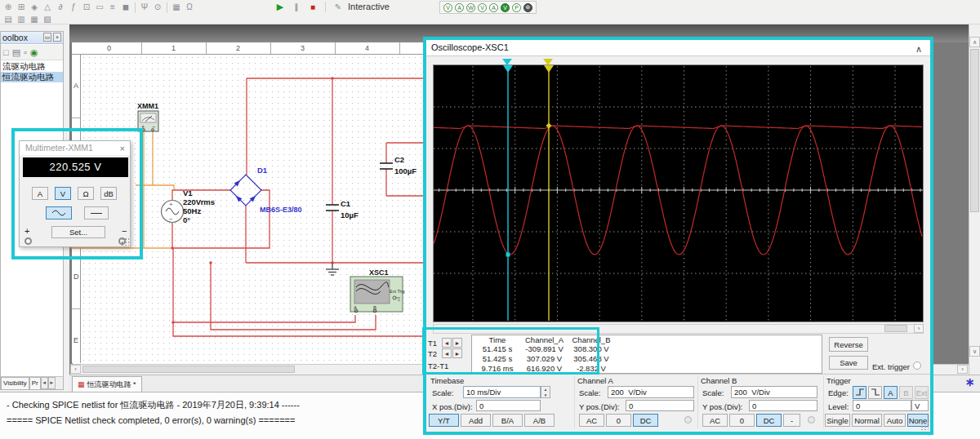  Describe the element at coordinates (148, 117) in the screenshot. I see `component-xmm1: + − XMM1` at that location.